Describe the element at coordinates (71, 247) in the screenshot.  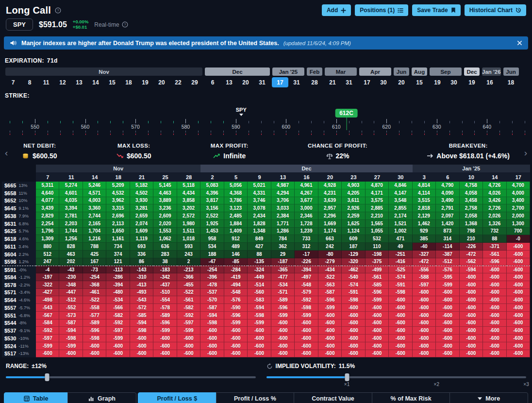
I see `pl-cell: 828` at that location.